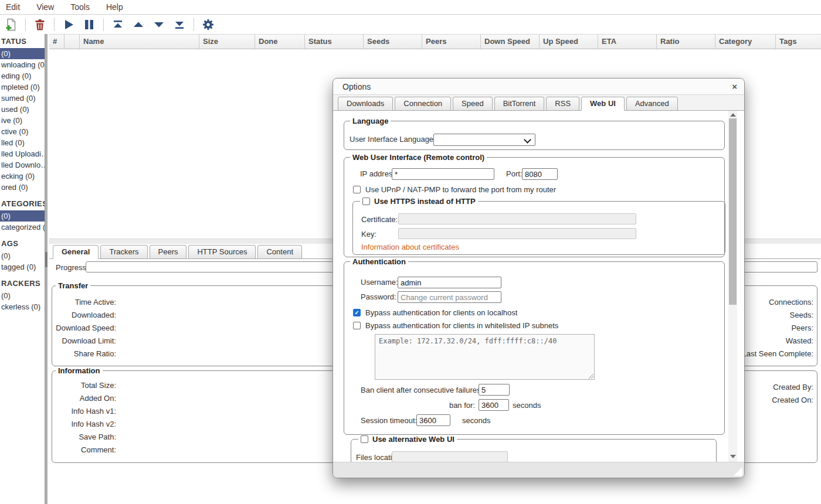 The height and width of the screenshot is (504, 821). What do you see at coordinates (733, 286) in the screenshot?
I see `dialog-scrollbar` at bounding box center [733, 286].